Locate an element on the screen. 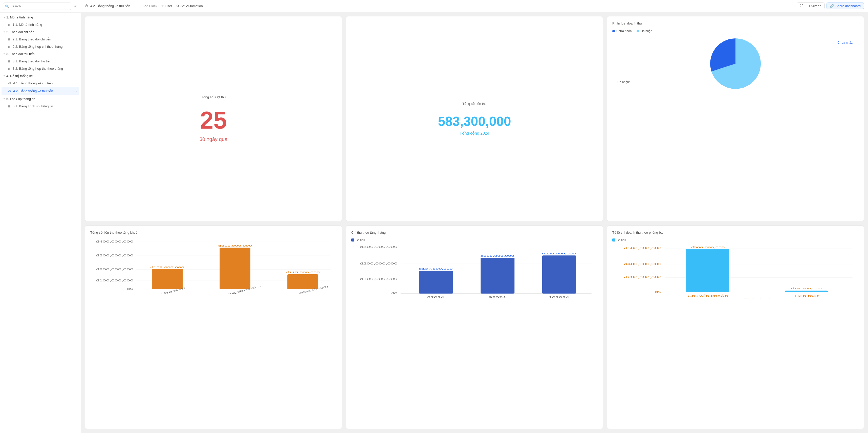  card-total-count: Tổng số lượt thu 25 30 ngày qua is located at coordinates (214, 119).